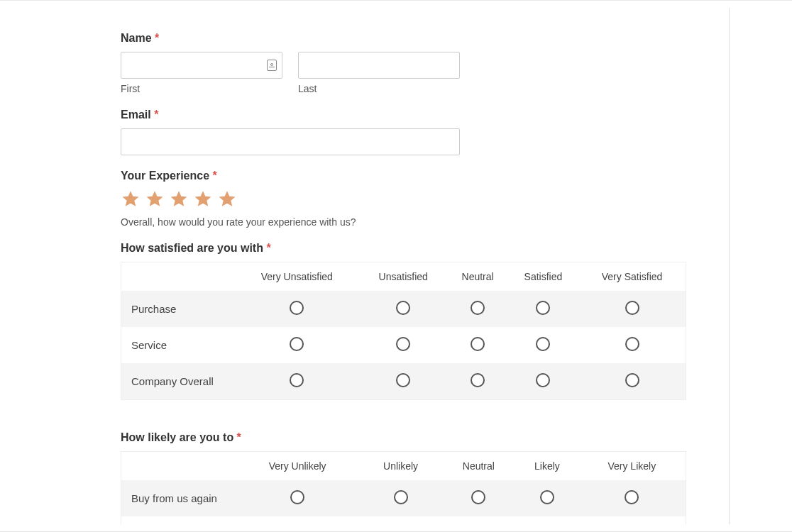 The width and height of the screenshot is (792, 532). What do you see at coordinates (192, 248) in the screenshot?
I see `satisfaction-label-text: How satisfied are you with` at bounding box center [192, 248].